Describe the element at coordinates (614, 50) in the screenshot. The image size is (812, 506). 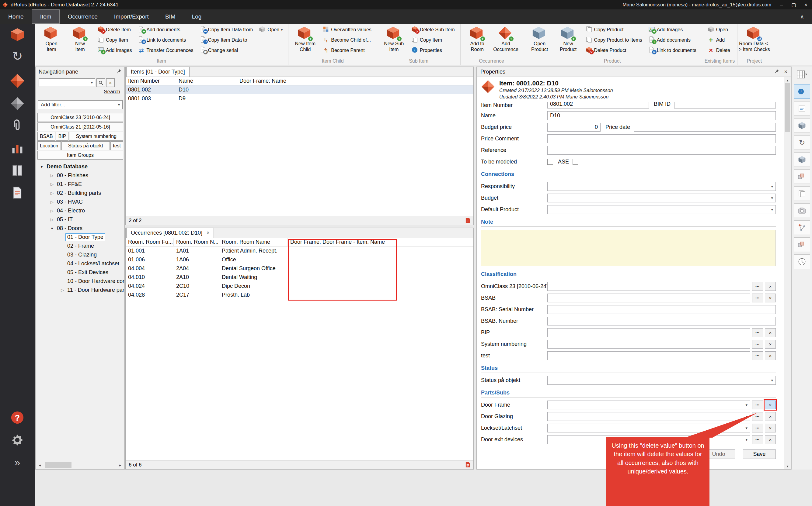
I see `ribbon-delete-product-button: ×Delete Product` at that location.